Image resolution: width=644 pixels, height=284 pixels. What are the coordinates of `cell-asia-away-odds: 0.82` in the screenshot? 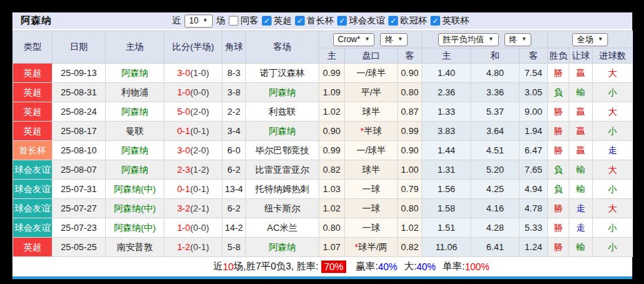 It's located at (410, 247).